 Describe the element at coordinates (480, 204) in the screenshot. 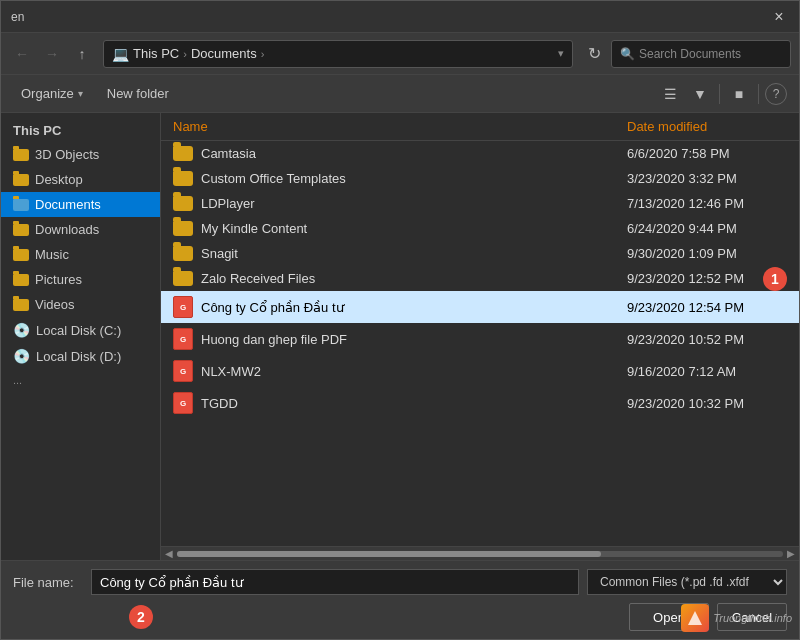

I see `file-row-ldplayer: LDPlayer 7/13/2020 12:46 PM` at that location.